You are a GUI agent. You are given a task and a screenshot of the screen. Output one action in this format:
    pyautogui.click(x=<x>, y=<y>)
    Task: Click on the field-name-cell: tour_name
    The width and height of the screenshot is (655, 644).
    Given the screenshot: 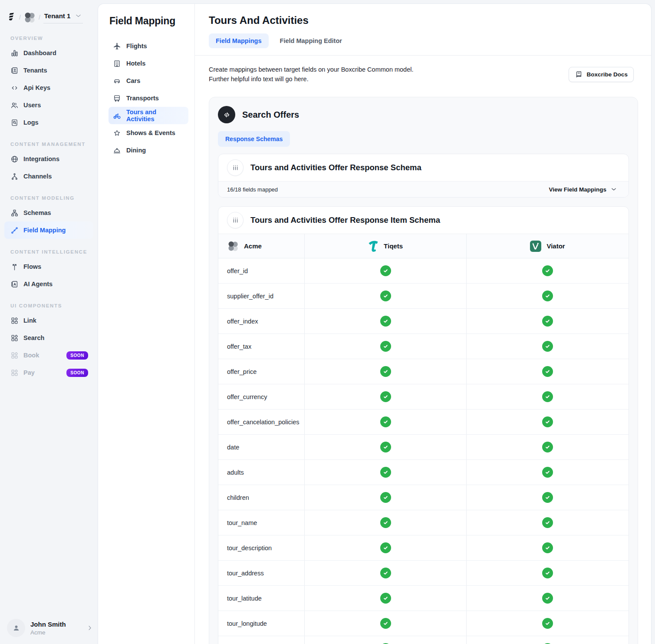 What is the action you would take?
    pyautogui.click(x=261, y=523)
    